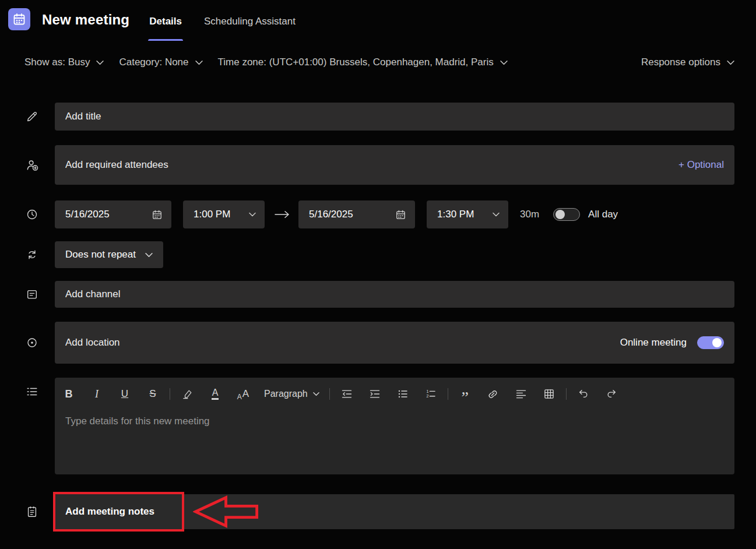 The image size is (756, 549). I want to click on meeting-notes-row: Add meeting notes, so click(367, 512).